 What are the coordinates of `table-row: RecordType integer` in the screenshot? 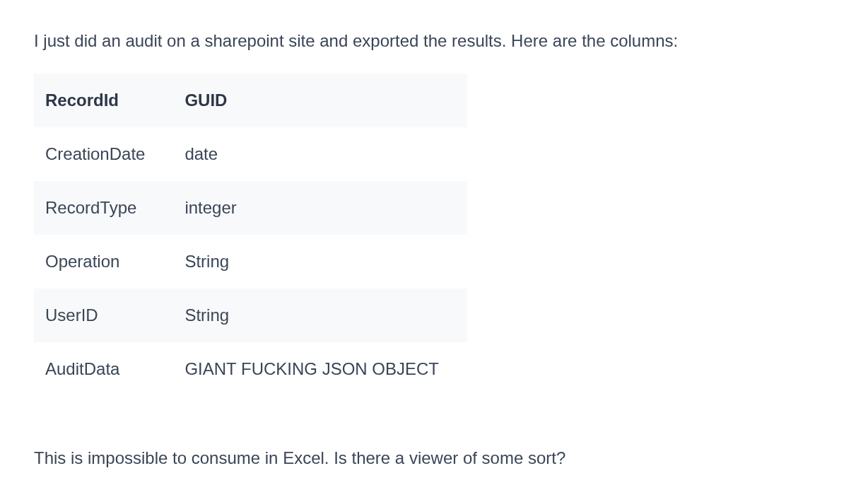 It's located at (250, 208).